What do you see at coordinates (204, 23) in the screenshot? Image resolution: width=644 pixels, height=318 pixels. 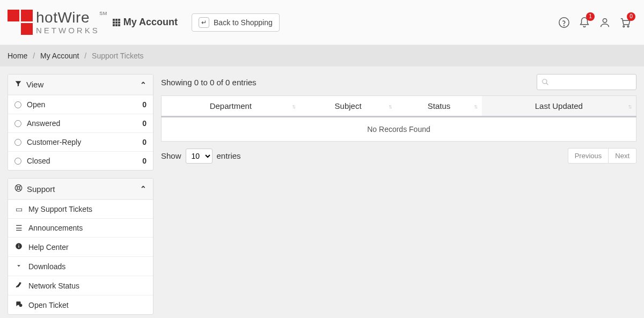 I see `return-icon: ↵` at bounding box center [204, 23].